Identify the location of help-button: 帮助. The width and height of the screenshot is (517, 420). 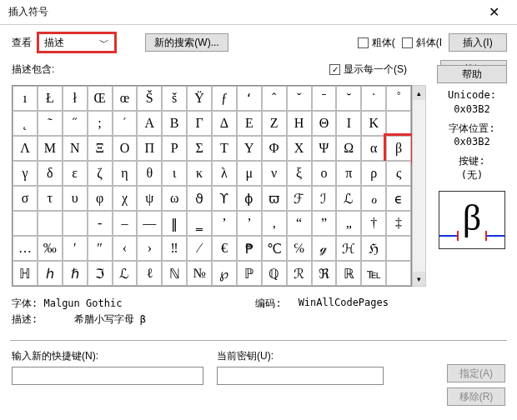
(472, 74).